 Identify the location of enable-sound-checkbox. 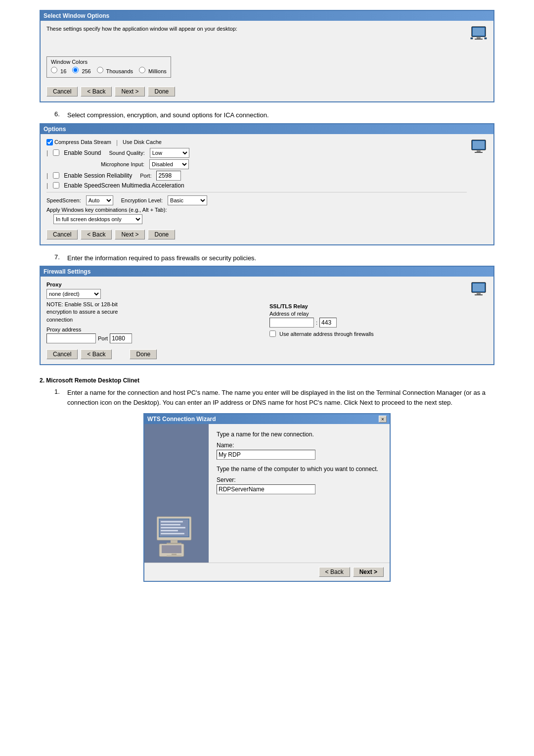
(56, 152).